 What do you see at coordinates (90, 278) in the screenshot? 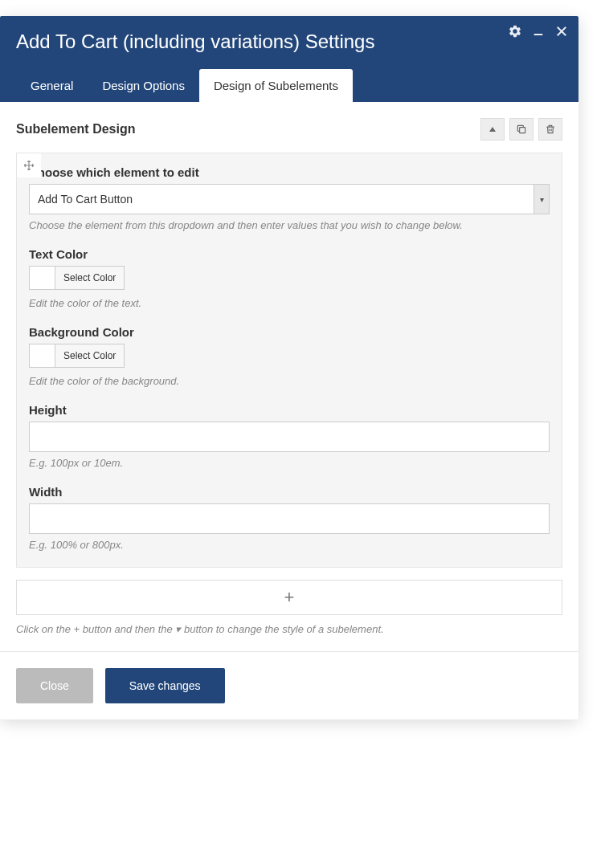
I see `text-color-select-button: Select Color` at bounding box center [90, 278].